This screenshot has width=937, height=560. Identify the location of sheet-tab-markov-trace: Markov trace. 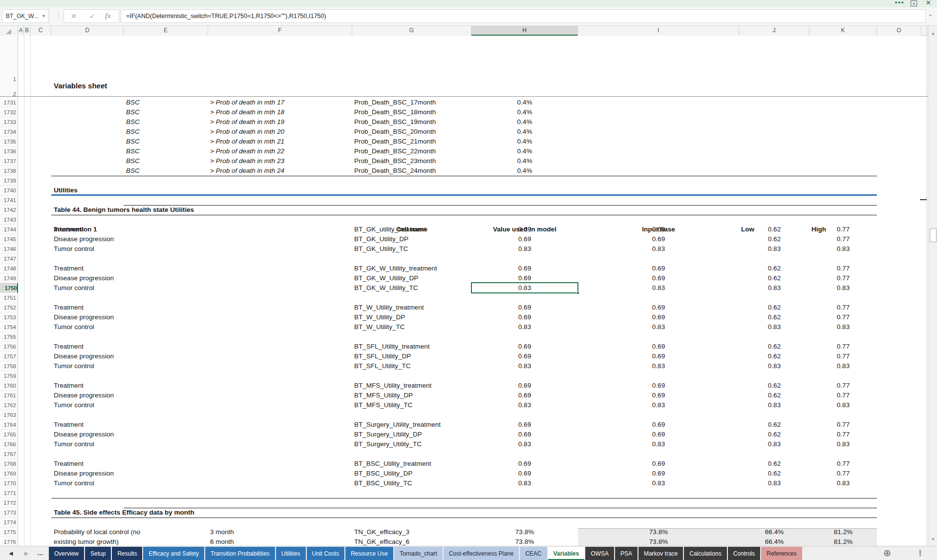
(660, 554).